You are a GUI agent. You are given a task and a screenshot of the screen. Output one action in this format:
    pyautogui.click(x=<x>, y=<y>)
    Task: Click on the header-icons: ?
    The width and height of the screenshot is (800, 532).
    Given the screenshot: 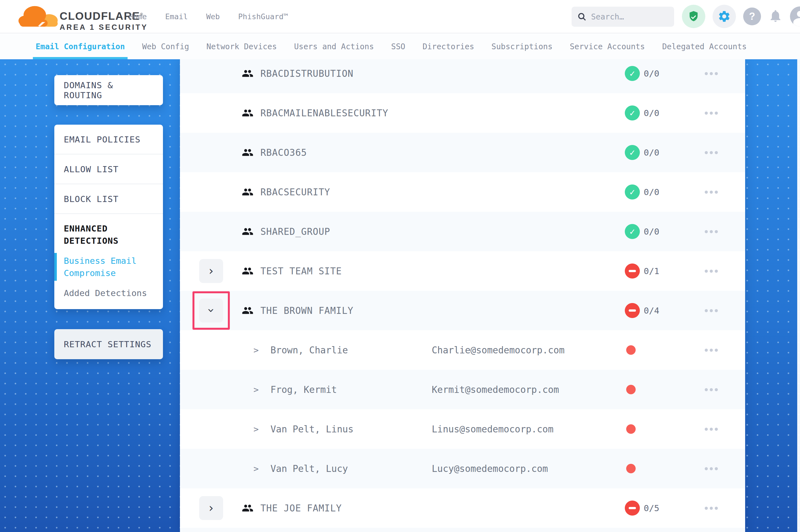 What is the action you would take?
    pyautogui.click(x=741, y=16)
    